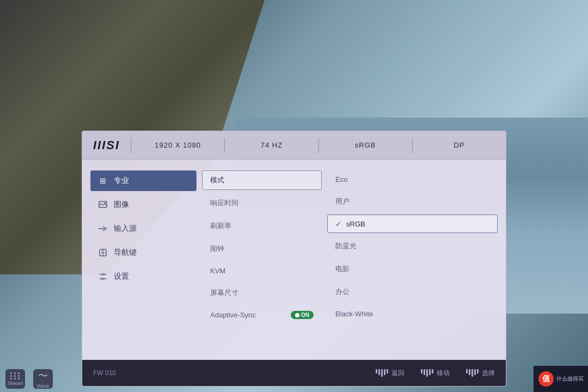  I want to click on mode-refresh-rate: 刷新率, so click(262, 226).